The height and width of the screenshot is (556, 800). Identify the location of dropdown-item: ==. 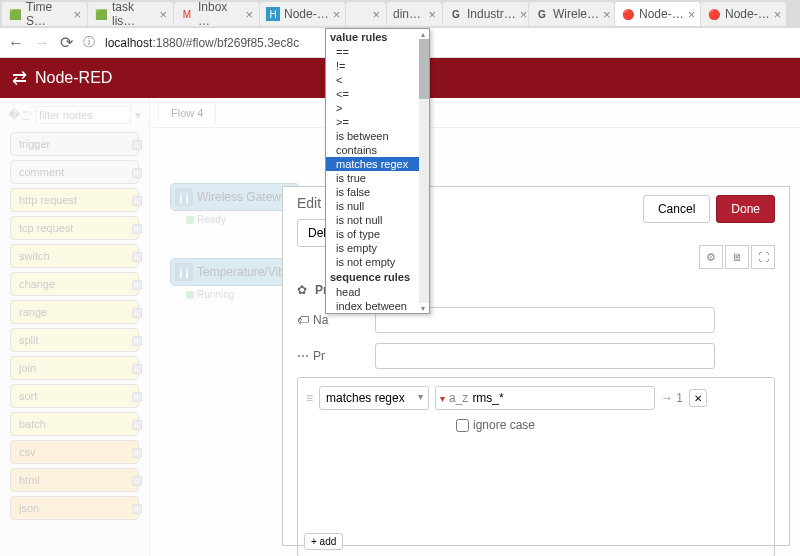
(378, 52).